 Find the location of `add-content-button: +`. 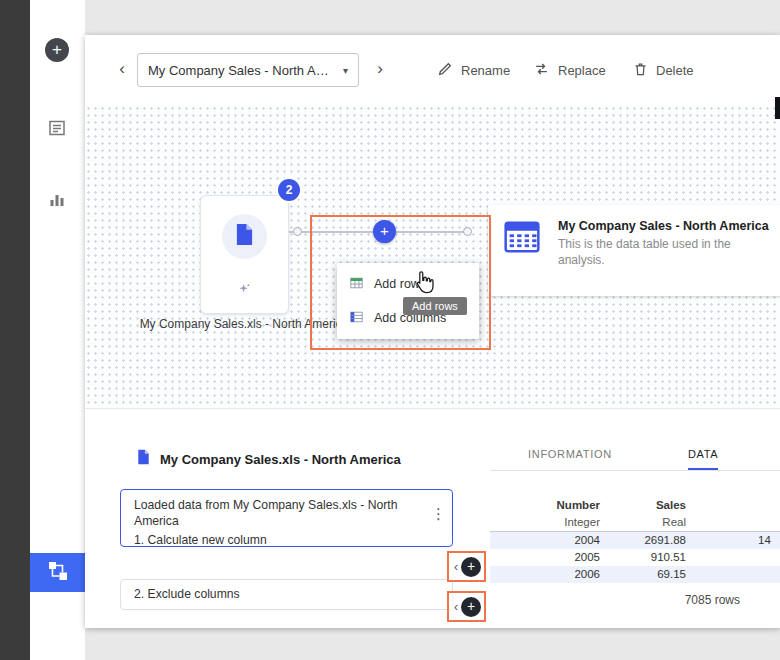

add-content-button: + is located at coordinates (57, 50).